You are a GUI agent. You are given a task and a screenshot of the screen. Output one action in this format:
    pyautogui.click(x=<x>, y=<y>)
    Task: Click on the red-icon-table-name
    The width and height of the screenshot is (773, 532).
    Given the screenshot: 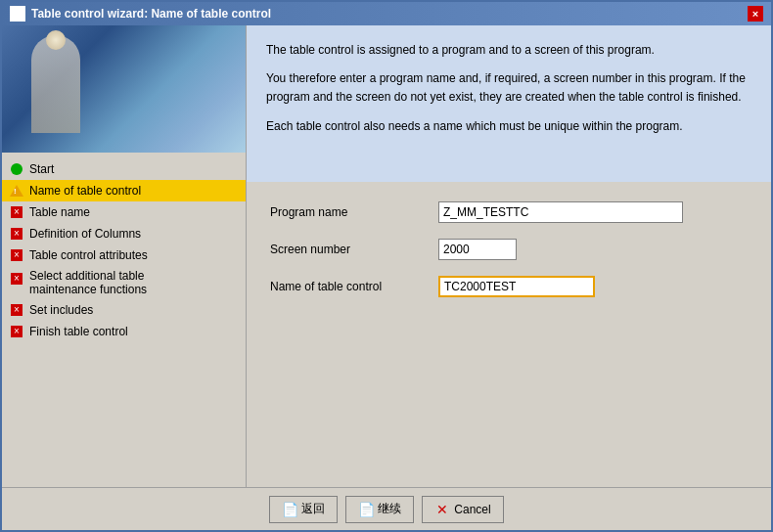 What is the action you would take?
    pyautogui.click(x=17, y=212)
    